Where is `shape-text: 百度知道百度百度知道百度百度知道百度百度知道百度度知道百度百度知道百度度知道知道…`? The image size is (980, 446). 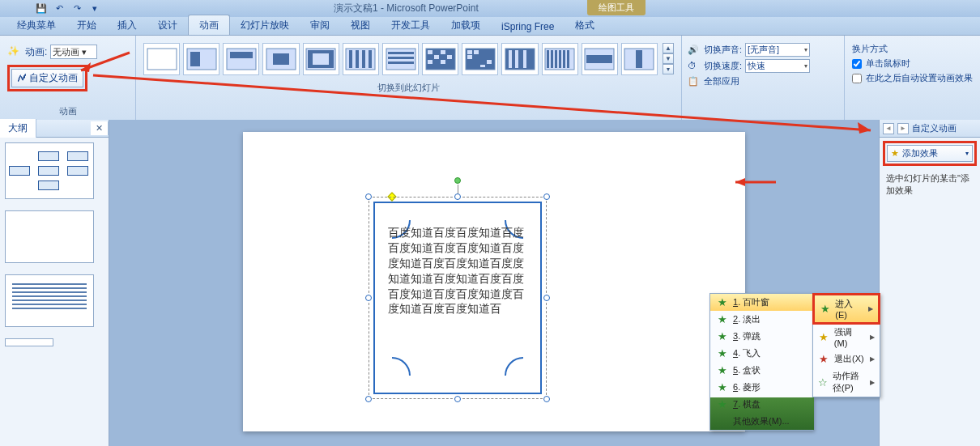
shape-text: 百度知道百度百度知道百度百度知道百度百度知道百度度知道百度百度知道百度度知道知道… is located at coordinates (458, 272).